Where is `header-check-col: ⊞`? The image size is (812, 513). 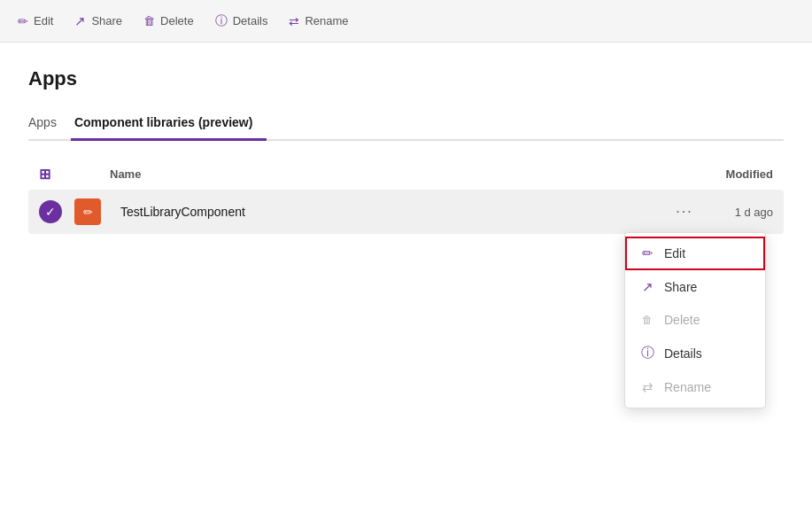
header-check-col: ⊞ is located at coordinates (57, 174).